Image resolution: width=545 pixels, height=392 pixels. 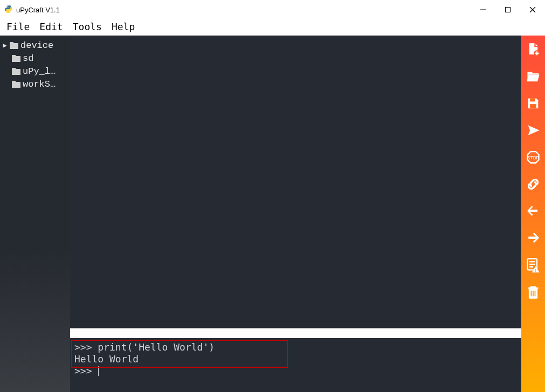 I want to click on stop-button: STOP, so click(x=533, y=157).